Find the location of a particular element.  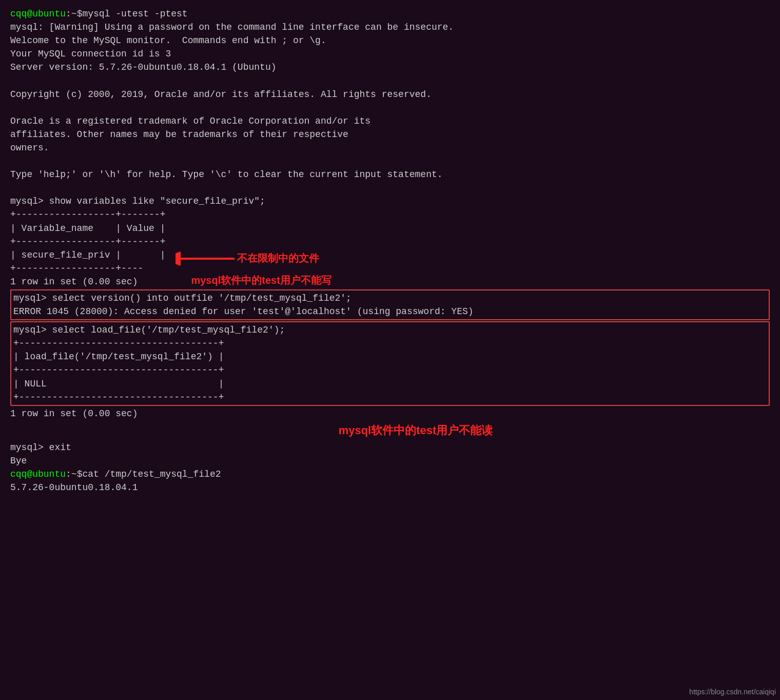

line-row-count-2: 1 row in set (0.00 sec) is located at coordinates (390, 414).